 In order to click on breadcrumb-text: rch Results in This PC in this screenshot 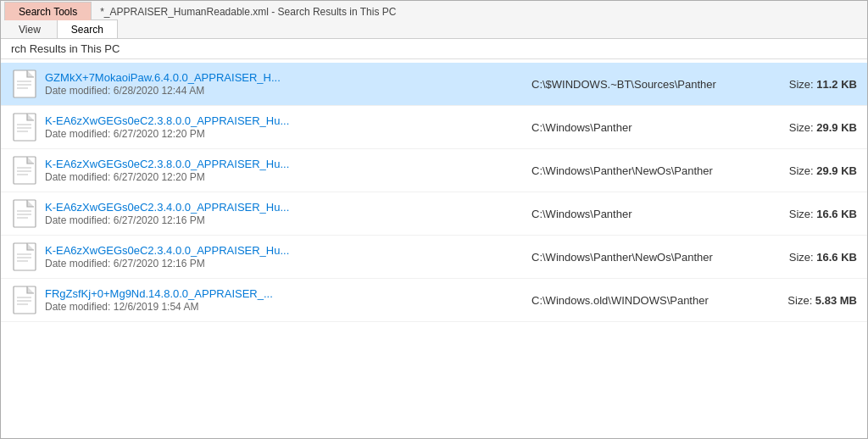, I will do `click(65, 49)`.